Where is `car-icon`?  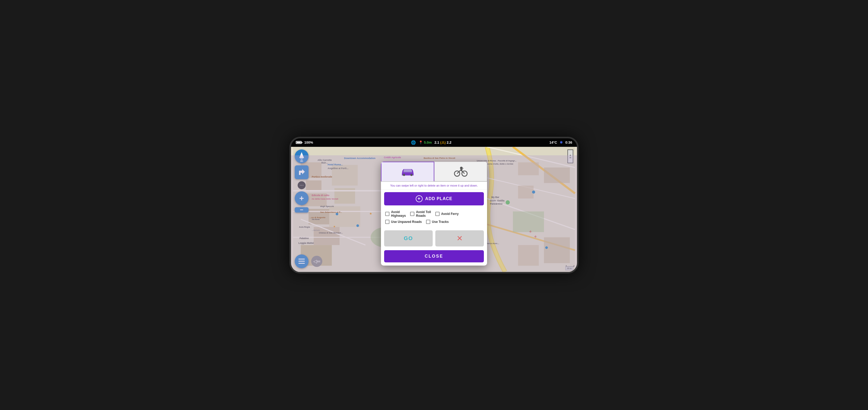
car-icon is located at coordinates (408, 172).